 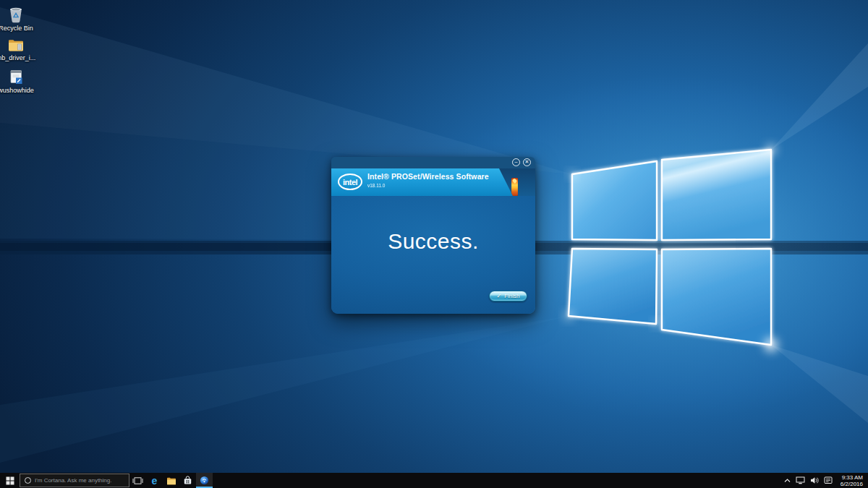 I want to click on taskbar: I'm Cortana. Ask me anything. e, so click(x=434, y=480).